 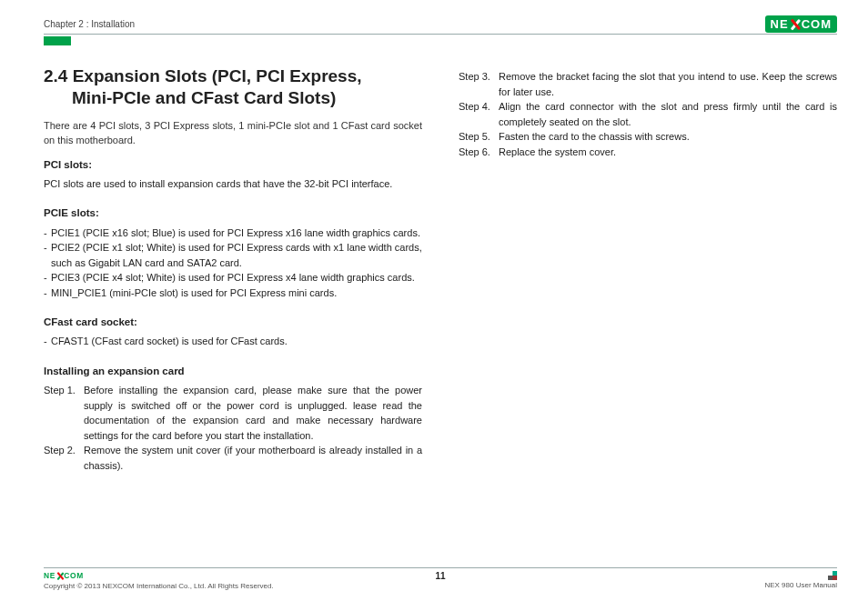 I want to click on logo-text-left: NE, so click(x=780, y=24).